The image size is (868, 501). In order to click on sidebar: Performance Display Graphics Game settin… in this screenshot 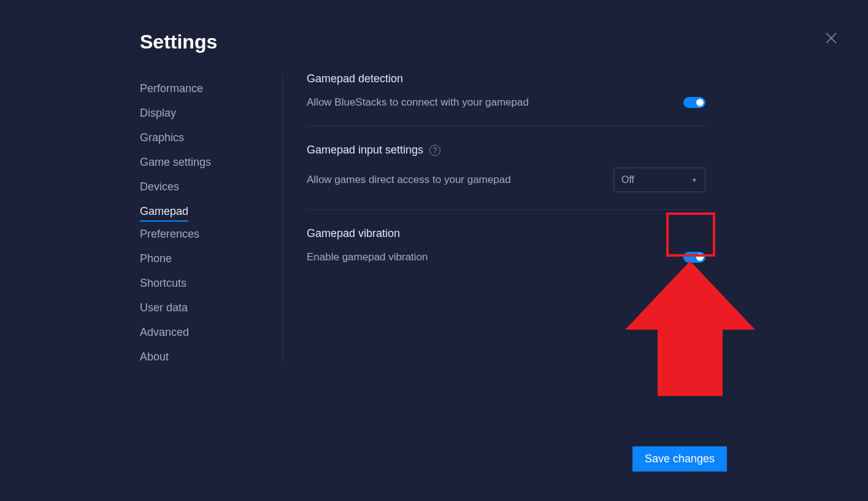, I will do `click(201, 223)`.